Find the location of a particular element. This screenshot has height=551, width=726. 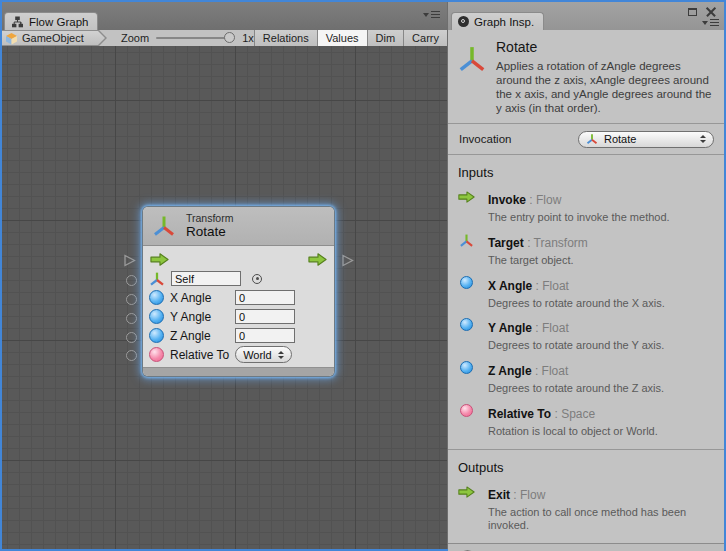

port-name: X Angle is located at coordinates (510, 286).